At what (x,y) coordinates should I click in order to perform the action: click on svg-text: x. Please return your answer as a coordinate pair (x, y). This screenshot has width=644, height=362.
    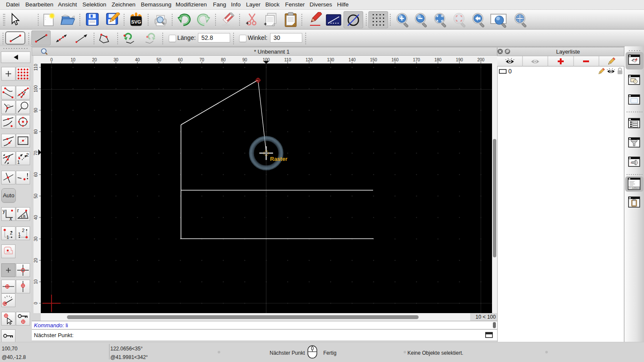
    Looking at the image, I should click on (11, 218).